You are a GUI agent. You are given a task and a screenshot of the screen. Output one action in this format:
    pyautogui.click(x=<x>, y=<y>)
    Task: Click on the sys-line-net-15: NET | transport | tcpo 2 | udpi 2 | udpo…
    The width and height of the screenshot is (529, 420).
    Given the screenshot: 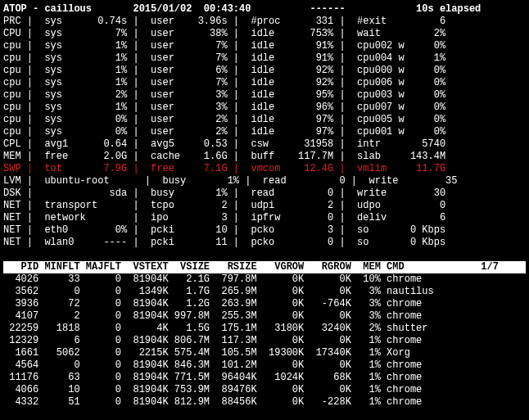 What is the action you would take?
    pyautogui.click(x=264, y=206)
    